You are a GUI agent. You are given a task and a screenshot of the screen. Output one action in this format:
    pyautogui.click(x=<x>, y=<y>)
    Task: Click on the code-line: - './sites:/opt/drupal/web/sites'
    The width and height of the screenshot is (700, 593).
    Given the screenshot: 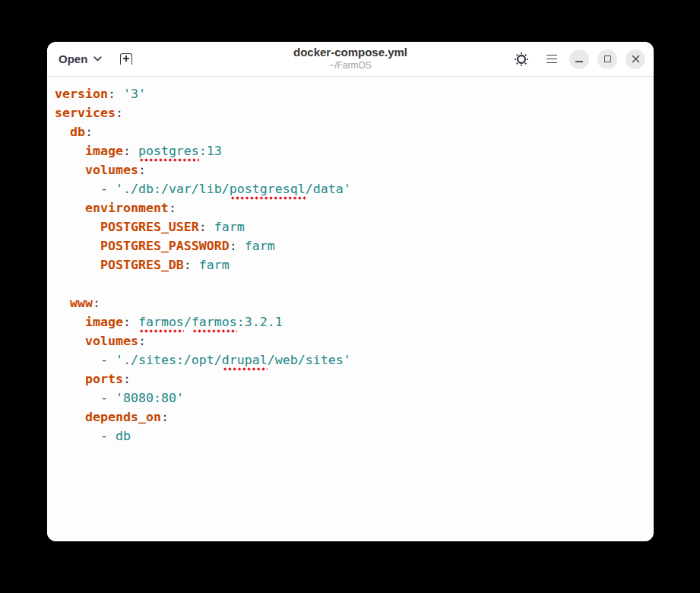 What is the action you would take?
    pyautogui.click(x=350, y=360)
    